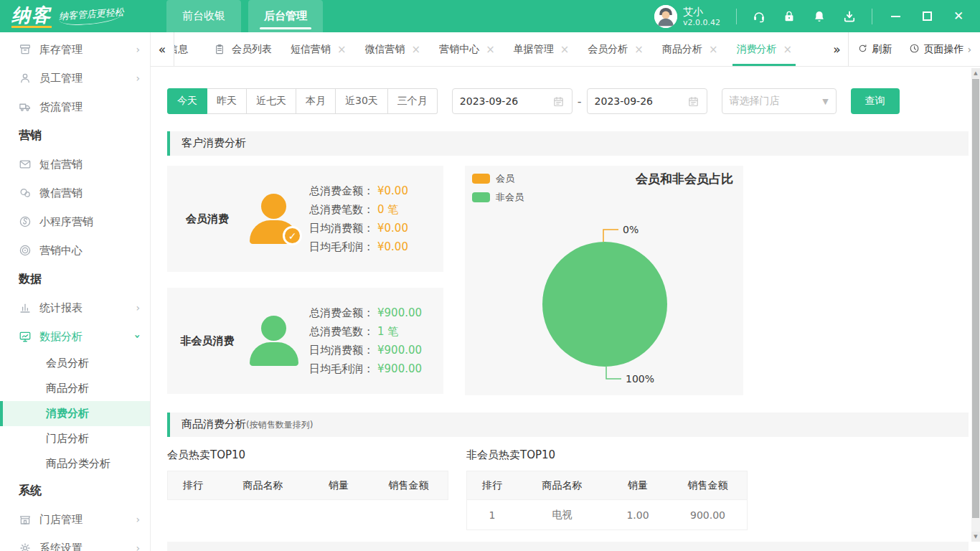  What do you see at coordinates (359, 220) in the screenshot?
I see `card-stats: 总消费金额：¥0.00总消费笔数：0 笔日均消费额：¥0.00日均毛利润：¥0.…` at bounding box center [359, 220].